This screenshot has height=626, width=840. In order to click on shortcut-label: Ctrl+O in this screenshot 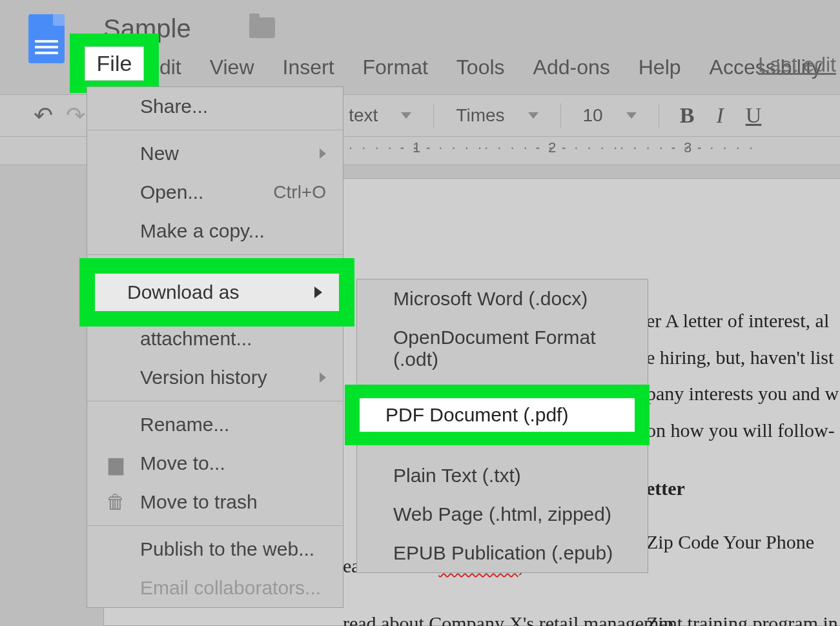, I will do `click(300, 192)`.